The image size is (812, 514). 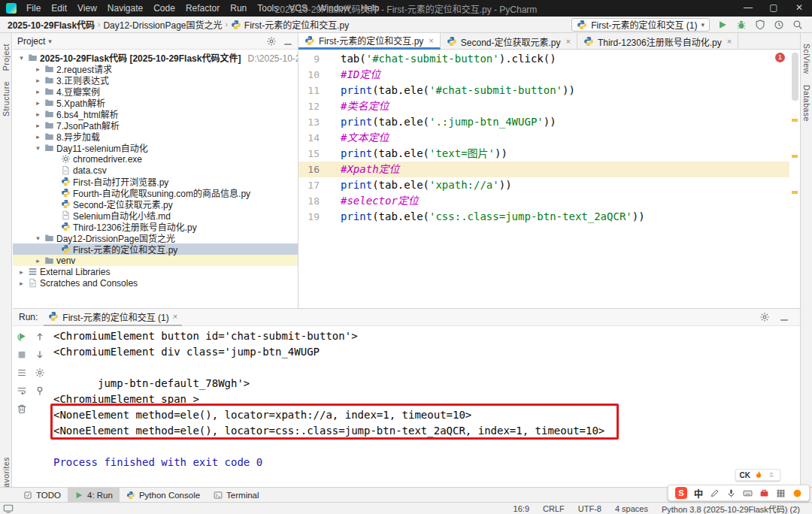 I want to click on tree-item: data.csv, so click(x=155, y=170).